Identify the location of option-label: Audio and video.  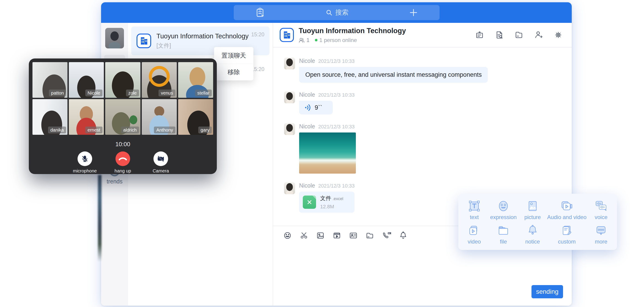
(566, 217).